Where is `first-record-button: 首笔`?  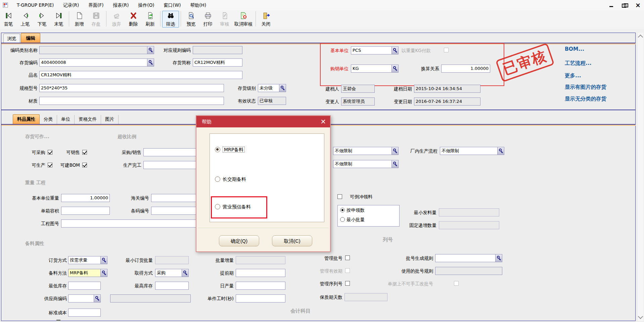 first-record-button: 首笔 is located at coordinates (8, 19).